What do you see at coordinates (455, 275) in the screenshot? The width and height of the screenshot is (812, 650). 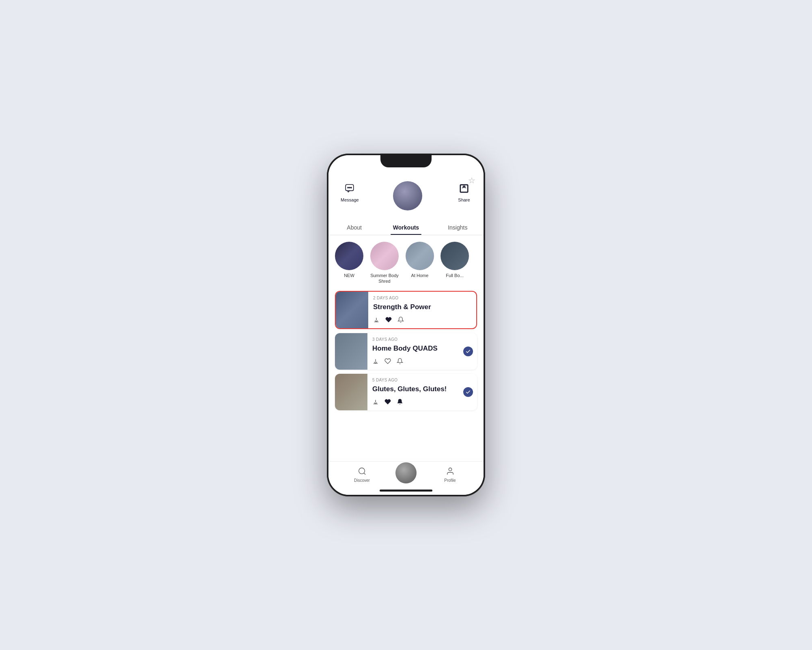 I see `circle-fullbody-label: Full Bo...` at bounding box center [455, 275].